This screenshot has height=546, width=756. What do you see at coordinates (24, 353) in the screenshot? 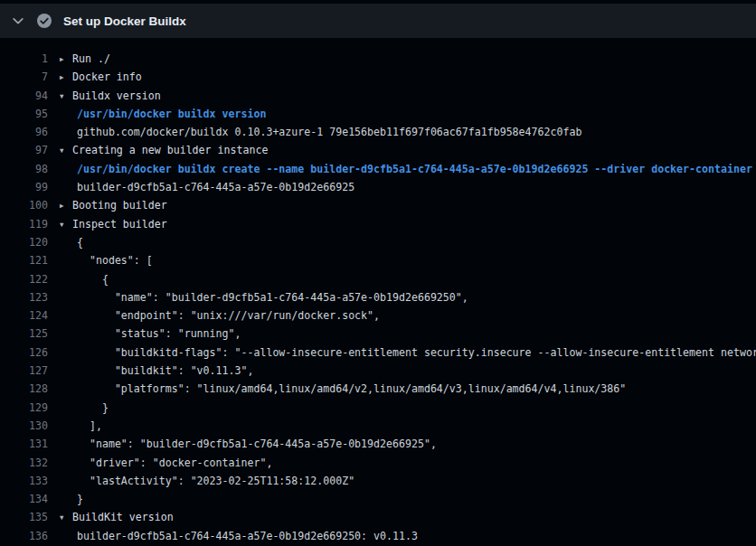
I see `line-number: 126` at bounding box center [24, 353].